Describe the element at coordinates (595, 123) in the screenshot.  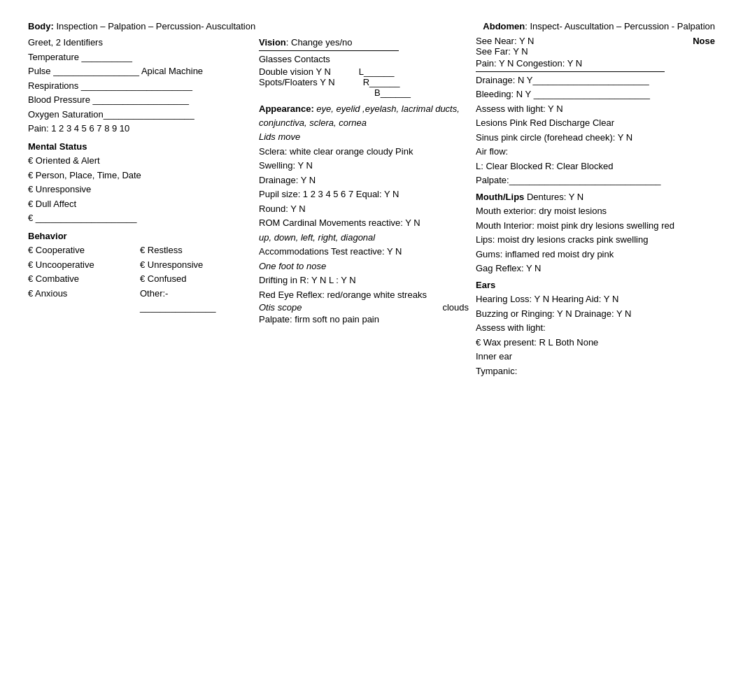
I see `lesions: Lesions Pink Red Discharge Clear` at that location.